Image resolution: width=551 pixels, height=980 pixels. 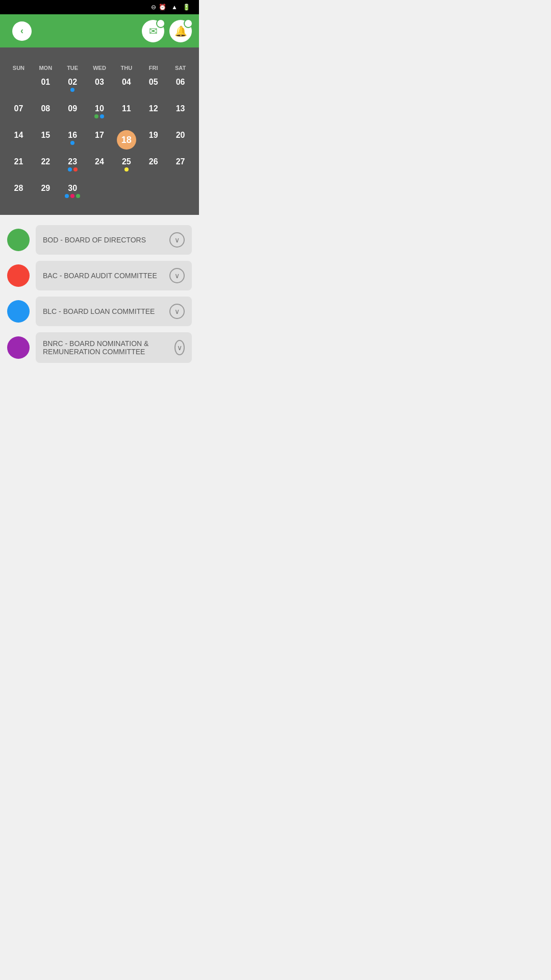 I want to click on calendar-day-20: 20, so click(x=181, y=140).